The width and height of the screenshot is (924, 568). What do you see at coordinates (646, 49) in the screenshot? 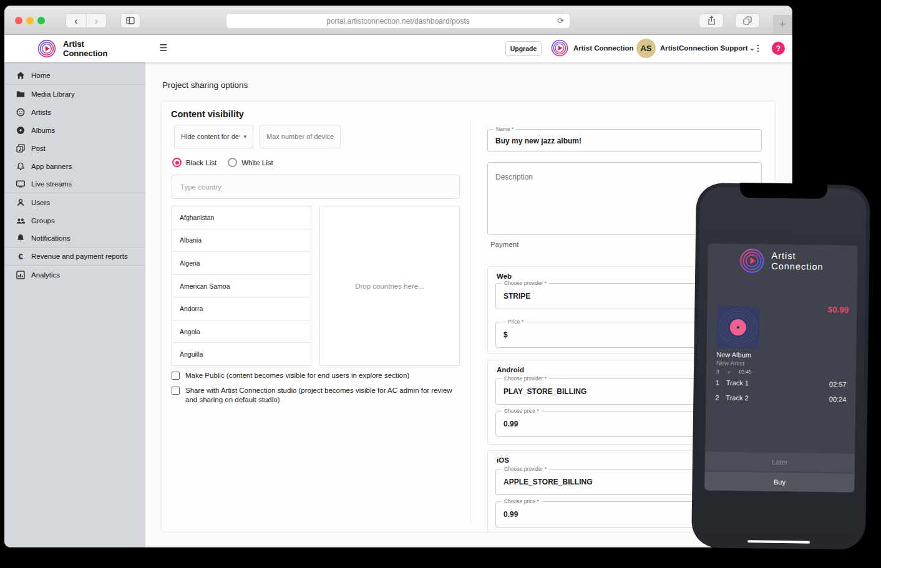
I see `avatar-initials: AS` at bounding box center [646, 49].